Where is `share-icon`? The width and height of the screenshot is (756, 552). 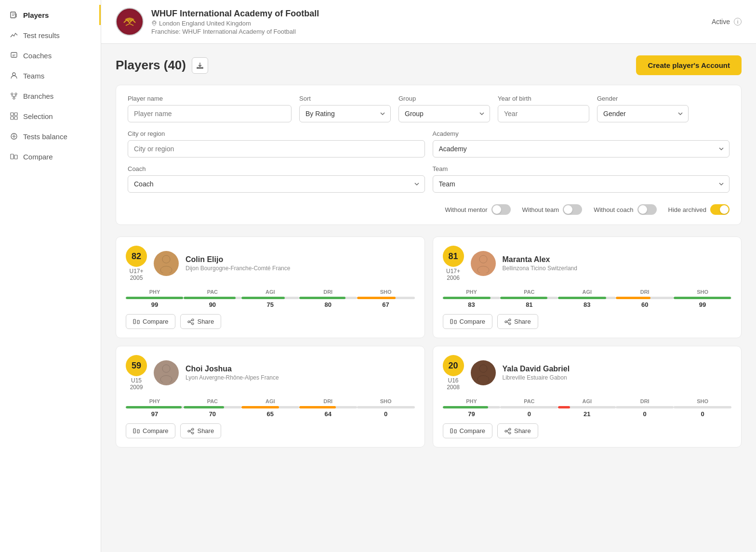
share-icon is located at coordinates (191, 431).